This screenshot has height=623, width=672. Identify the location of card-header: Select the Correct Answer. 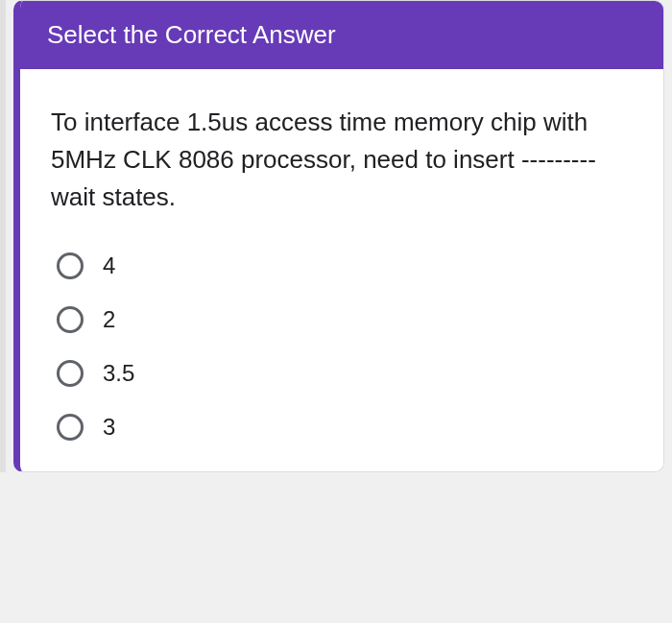
(342, 35).